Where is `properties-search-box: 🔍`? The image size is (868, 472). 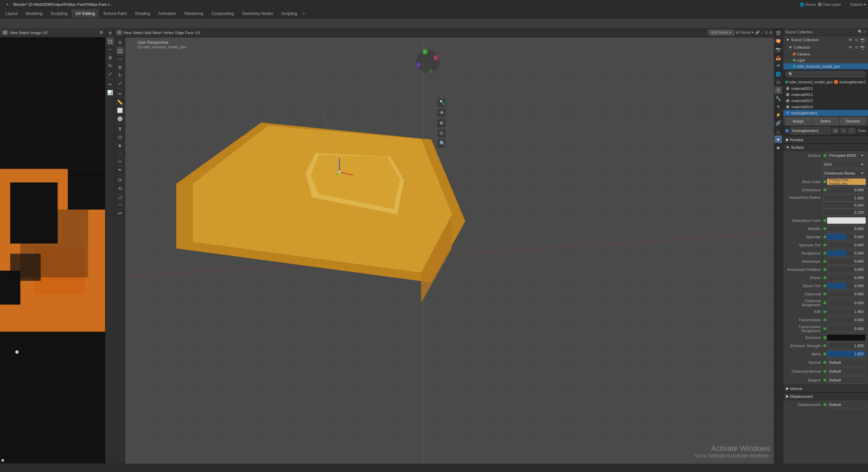
properties-search-box: 🔍 is located at coordinates (826, 74).